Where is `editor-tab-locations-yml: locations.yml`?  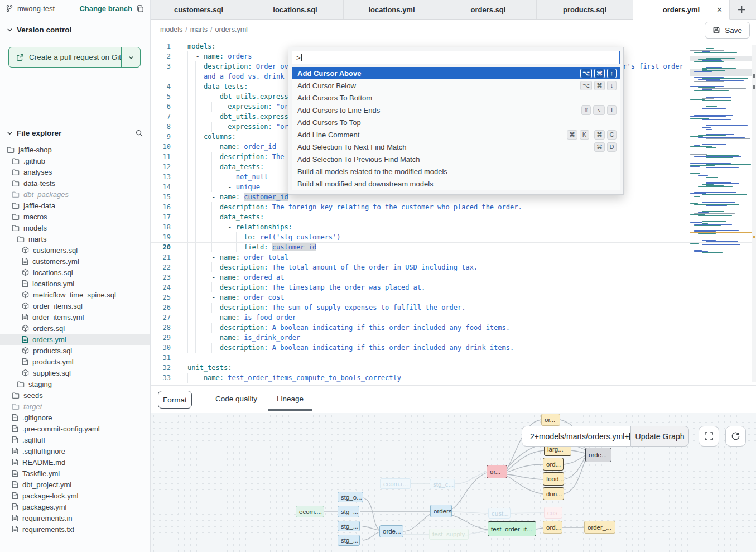
editor-tab-locations-yml: locations.yml is located at coordinates (392, 9).